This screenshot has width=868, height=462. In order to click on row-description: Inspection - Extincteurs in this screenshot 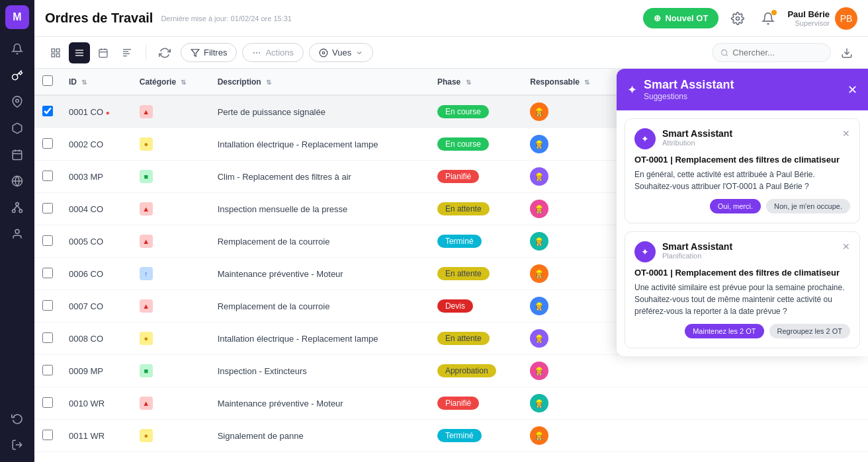, I will do `click(320, 371)`.